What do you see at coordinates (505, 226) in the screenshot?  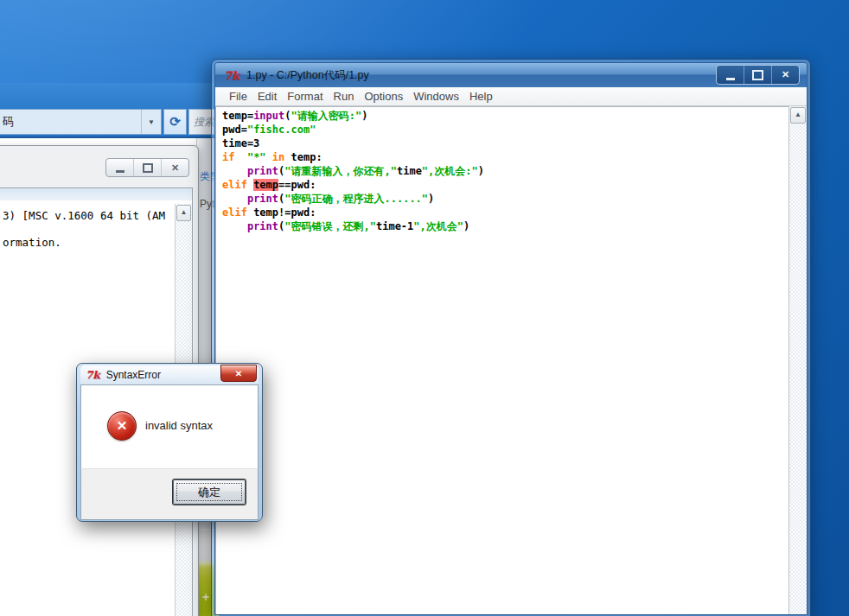 I see `code-line: print("密码错误，还剩,"time-1",次机会")` at bounding box center [505, 226].